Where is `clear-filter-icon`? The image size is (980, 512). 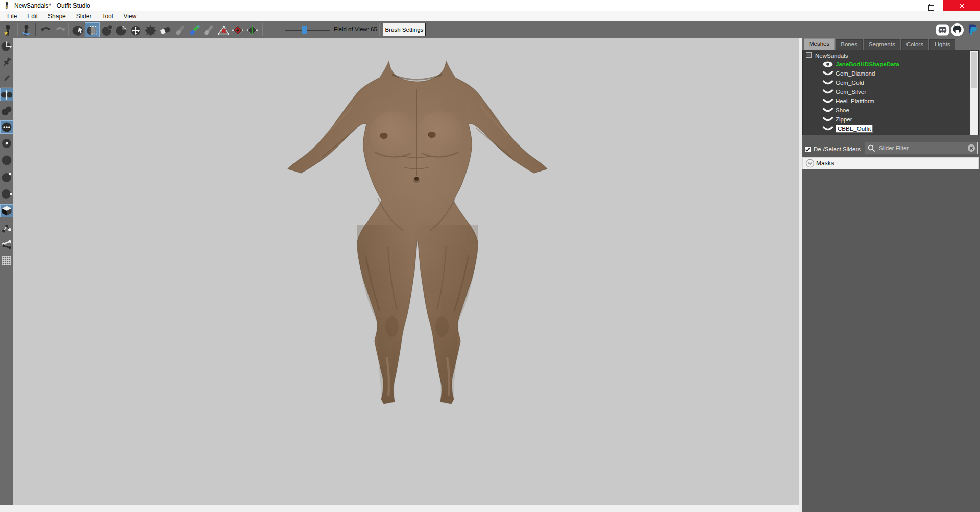
clear-filter-icon is located at coordinates (971, 148).